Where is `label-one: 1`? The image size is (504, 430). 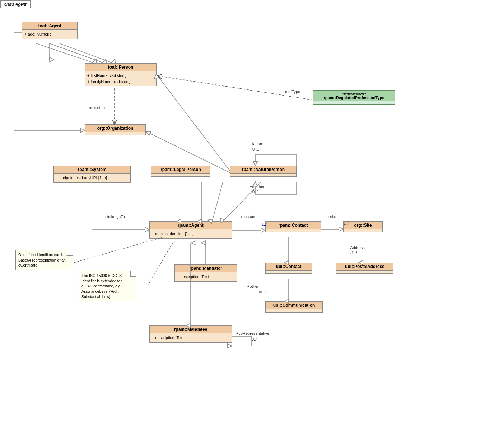
label-one: 1 is located at coordinates (149, 231).